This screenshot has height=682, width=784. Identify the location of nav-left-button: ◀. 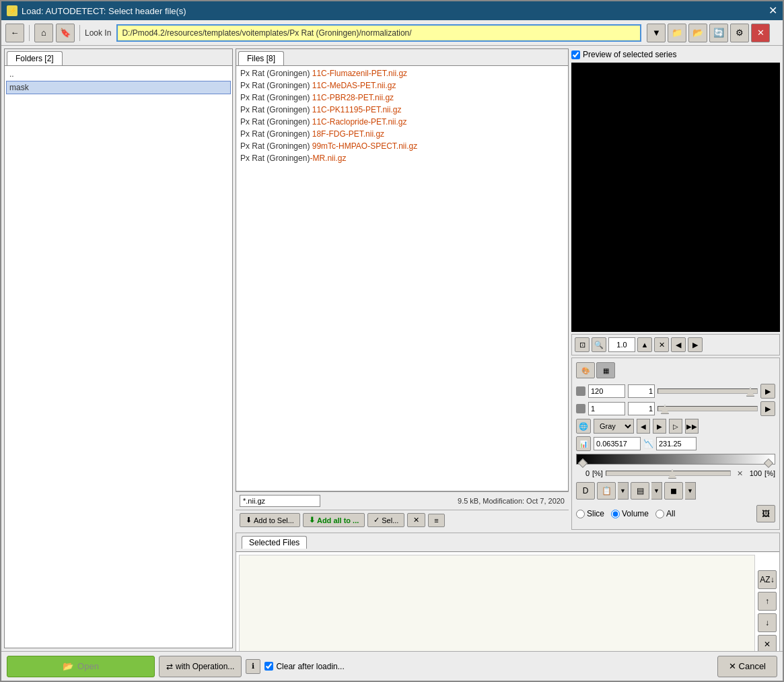
(678, 345).